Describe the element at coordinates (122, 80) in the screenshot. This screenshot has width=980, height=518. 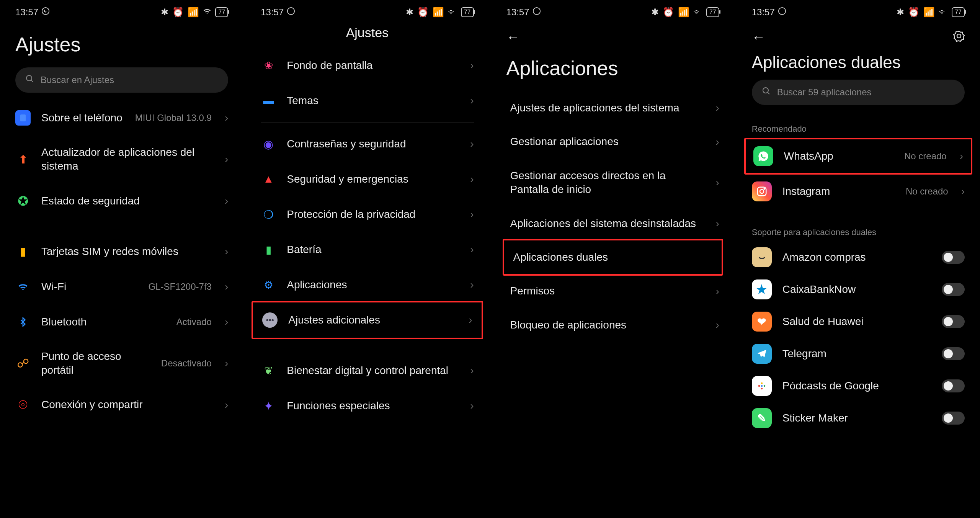
I see `search-input: Buscar en Ajustes` at that location.